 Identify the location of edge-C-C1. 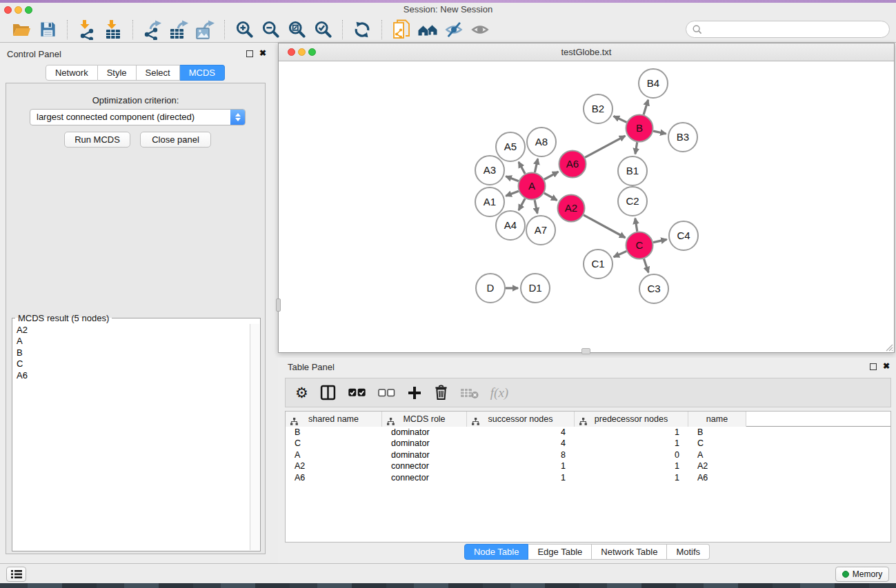
(621, 254).